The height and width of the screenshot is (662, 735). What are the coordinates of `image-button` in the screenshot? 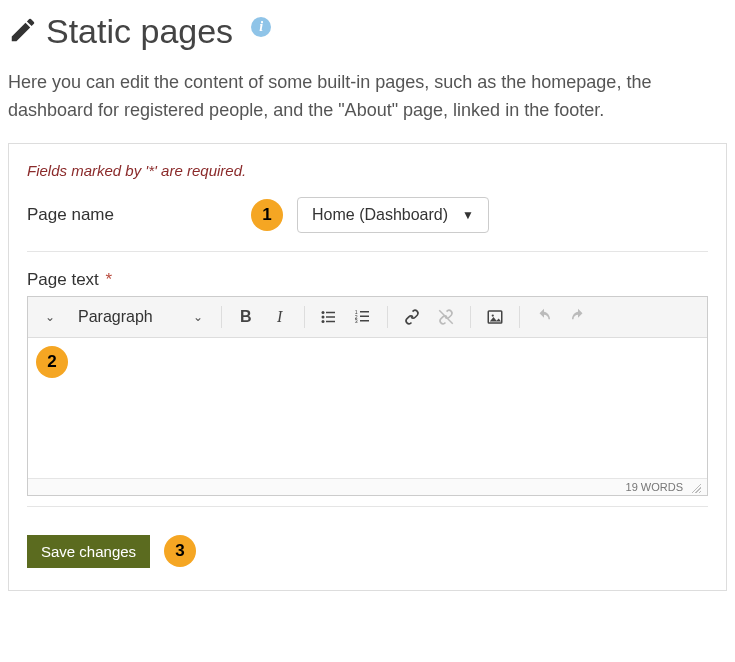 It's located at (495, 317).